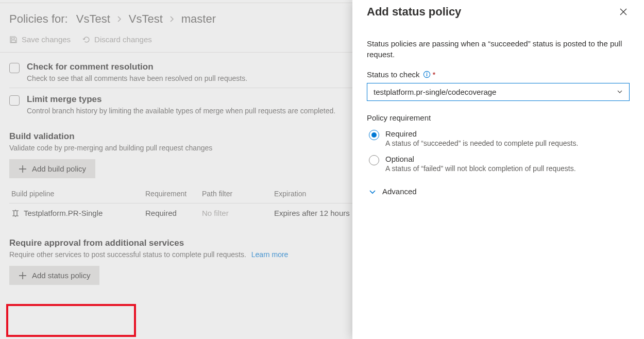 This screenshot has width=644, height=339. I want to click on requirement-cell: Required, so click(174, 213).